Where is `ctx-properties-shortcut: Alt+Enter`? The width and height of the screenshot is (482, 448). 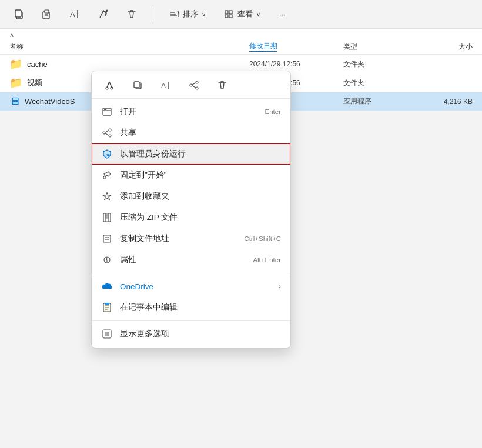 ctx-properties-shortcut: Alt+Enter is located at coordinates (267, 260).